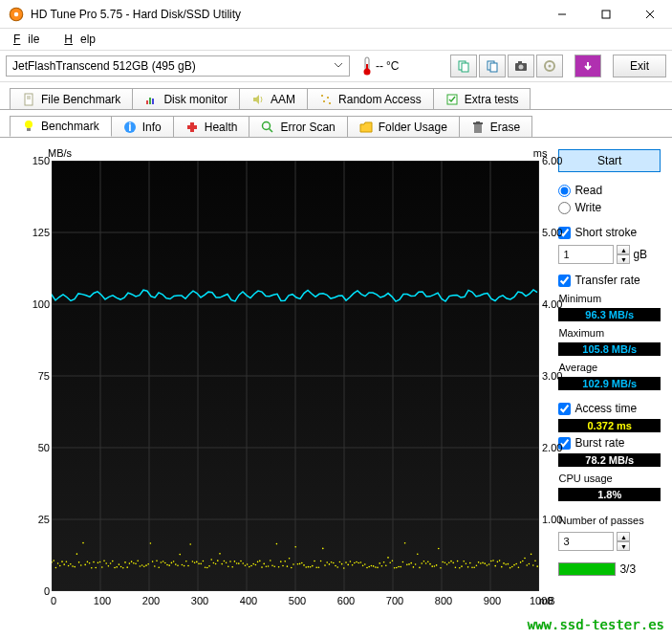 This screenshot has height=638, width=672. Describe the element at coordinates (29, 126) in the screenshot. I see `bulb-icon` at that location.